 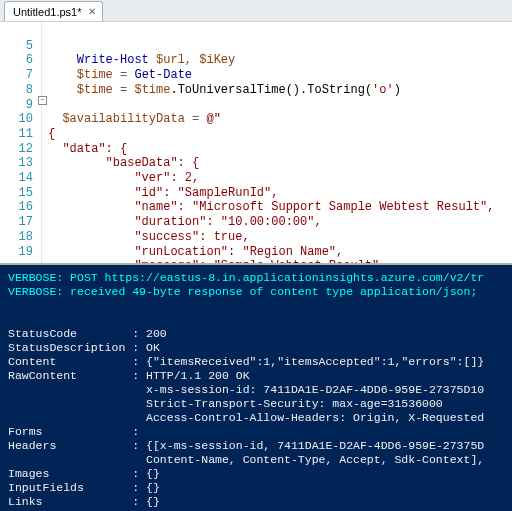 What do you see at coordinates (213, 119) in the screenshot?
I see `here-string: @"` at bounding box center [213, 119].